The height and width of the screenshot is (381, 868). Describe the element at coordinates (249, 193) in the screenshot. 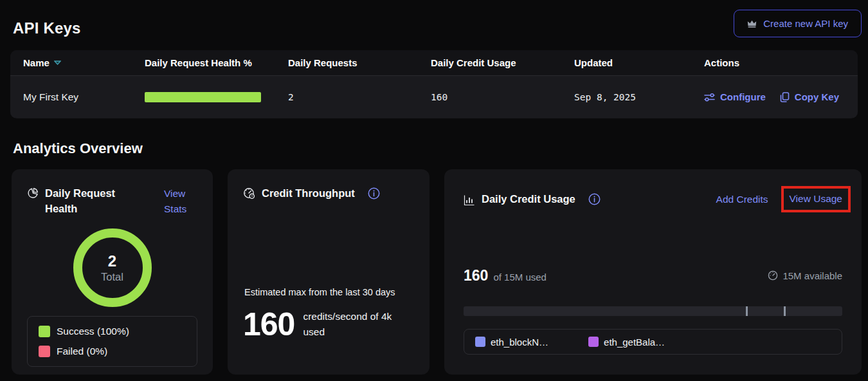

I see `gauge-icon` at that location.